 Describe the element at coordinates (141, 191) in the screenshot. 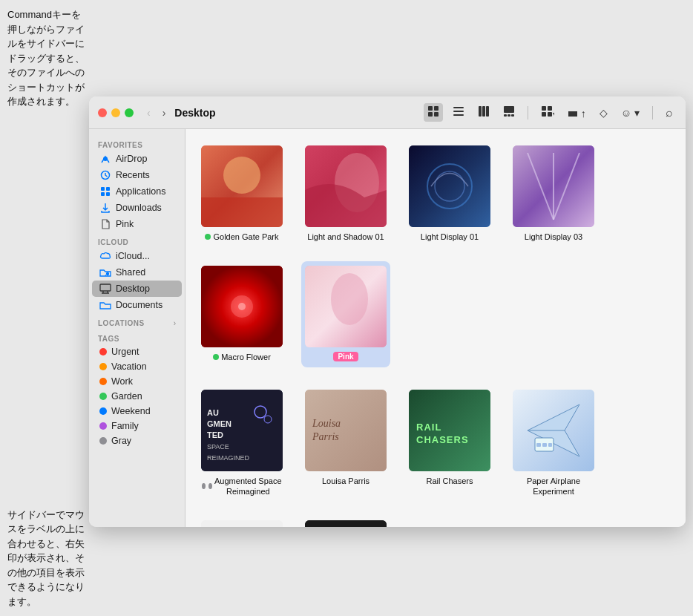

I see `sidebar-item-label: Applications` at that location.